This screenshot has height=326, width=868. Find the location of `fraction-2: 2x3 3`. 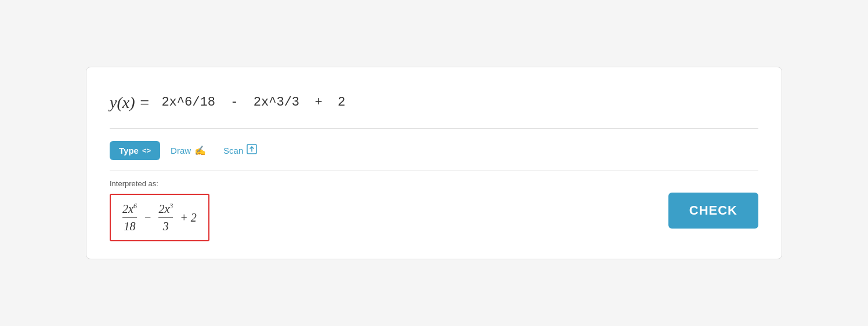

fraction-2: 2x3 3 is located at coordinates (166, 218).